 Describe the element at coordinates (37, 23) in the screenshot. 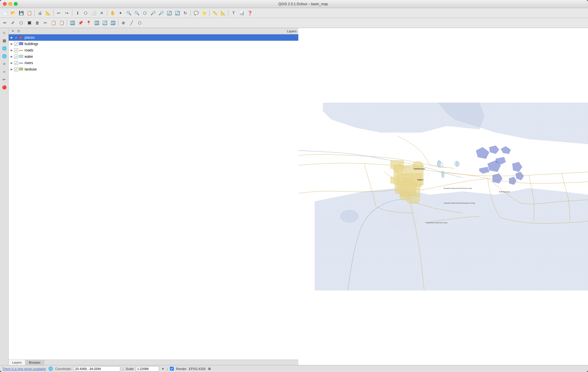

I see `delete-selected-btn: 🗑` at that location.